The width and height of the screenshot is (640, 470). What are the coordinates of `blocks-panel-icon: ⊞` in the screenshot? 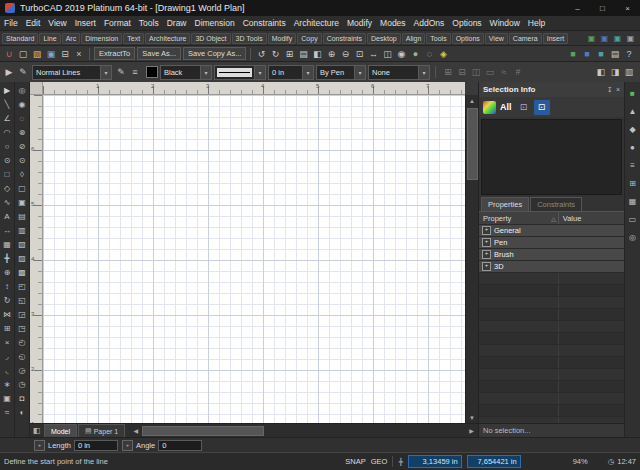 It's located at (632, 183).